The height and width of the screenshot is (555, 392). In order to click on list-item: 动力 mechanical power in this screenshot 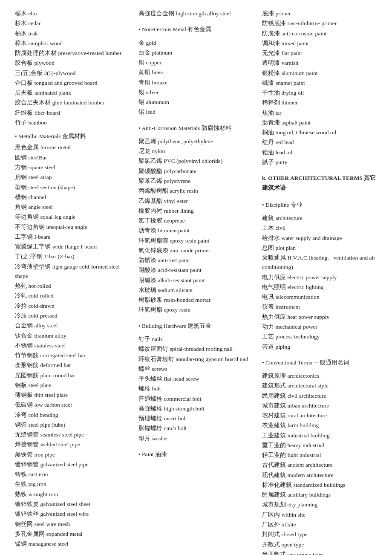, I will do `click(320, 327)`.